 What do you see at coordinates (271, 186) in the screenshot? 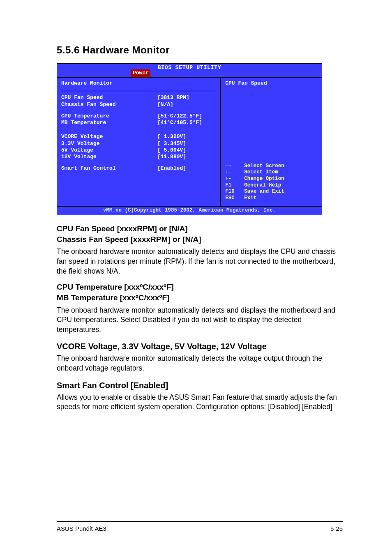
I see `nav-general-help: F1General Help` at bounding box center [271, 186].